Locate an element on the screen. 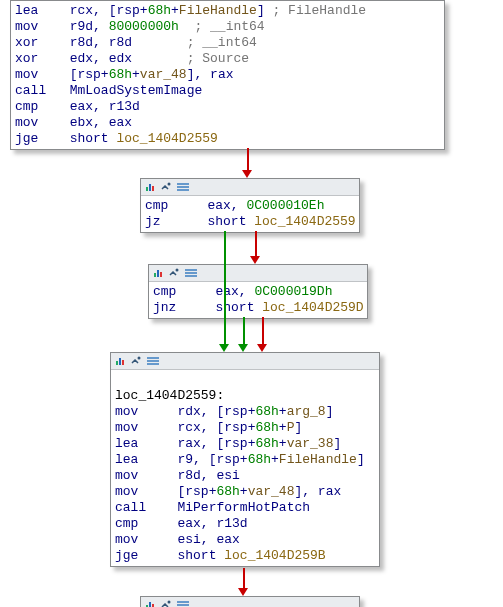 Image resolution: width=503 pixels, height=607 pixels. edge-n2-n3 is located at coordinates (263, 331).